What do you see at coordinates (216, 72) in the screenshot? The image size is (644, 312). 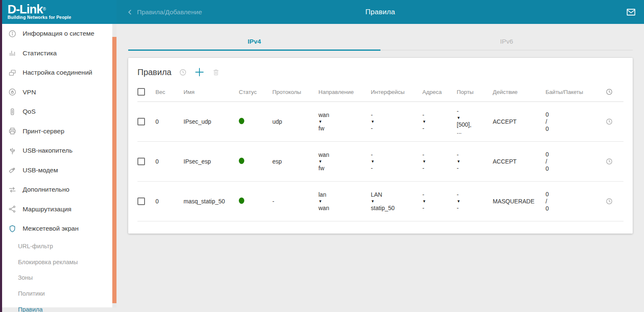 I see `delete-rule-button` at bounding box center [216, 72].